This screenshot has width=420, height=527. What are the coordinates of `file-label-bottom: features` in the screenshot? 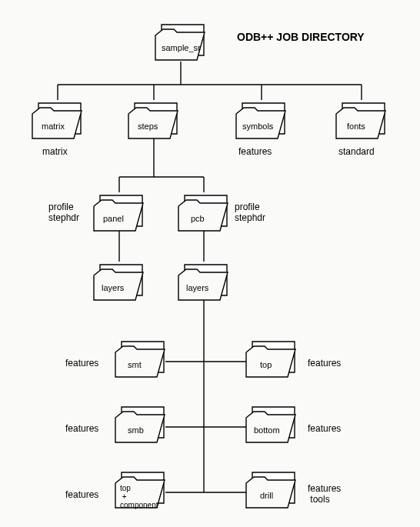 It's located at (325, 429).